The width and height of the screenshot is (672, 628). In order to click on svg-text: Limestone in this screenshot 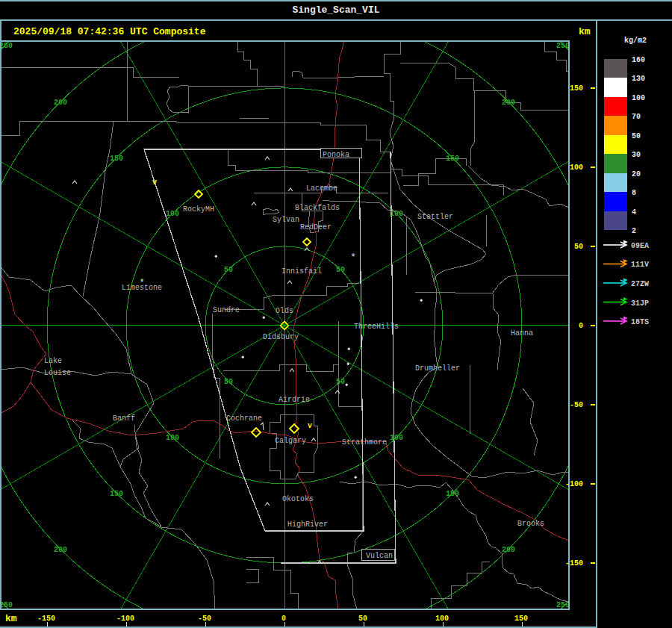, I will do `click(142, 288)`.